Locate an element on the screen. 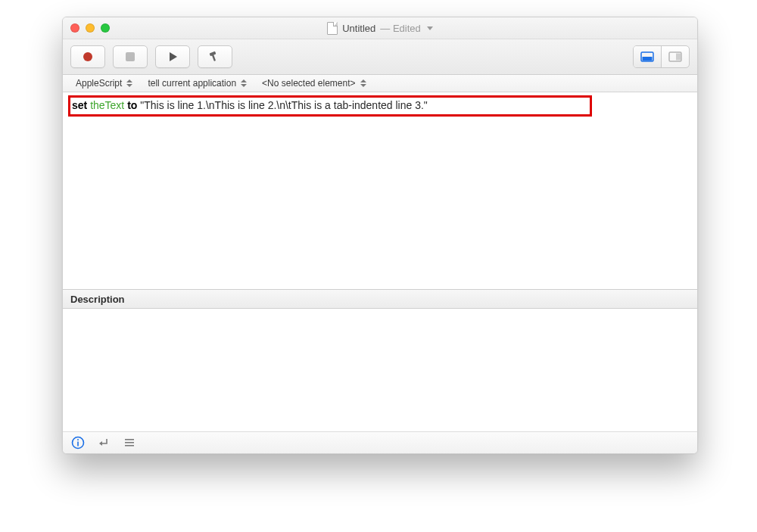 This screenshot has height=532, width=757. close-window-button is located at coordinates (75, 28).